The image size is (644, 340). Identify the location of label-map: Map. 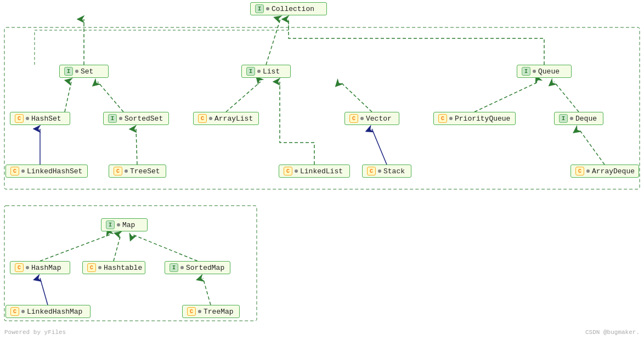
(128, 225).